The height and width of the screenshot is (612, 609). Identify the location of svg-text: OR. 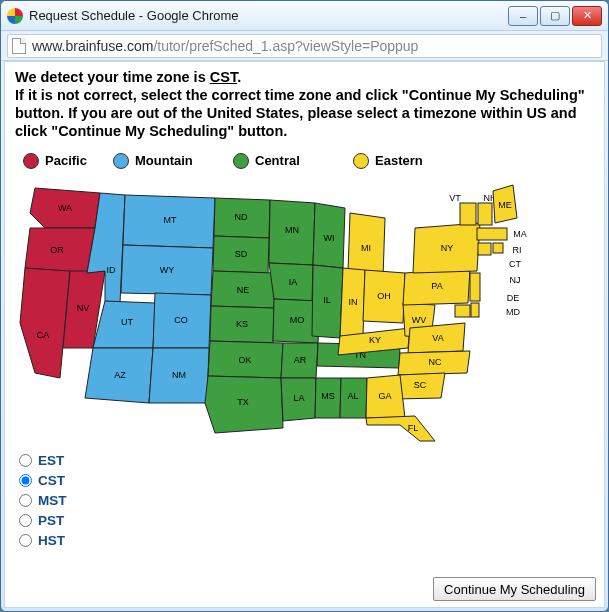
(57, 250).